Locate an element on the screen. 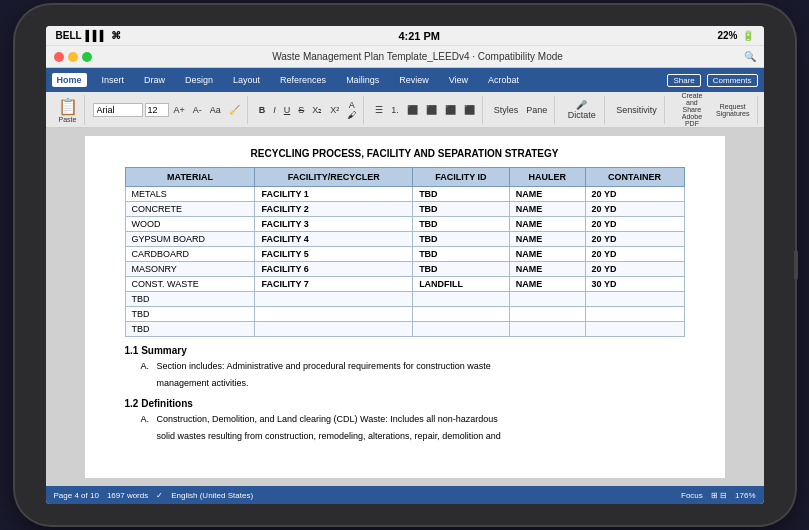 Image resolution: width=809 pixels, height=530 pixels. clear-format-button: 🧹 is located at coordinates (234, 110).